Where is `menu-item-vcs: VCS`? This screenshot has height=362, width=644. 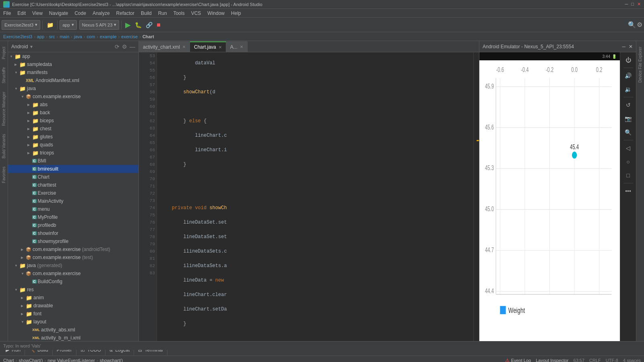 menu-item-vcs: VCS is located at coordinates (196, 13).